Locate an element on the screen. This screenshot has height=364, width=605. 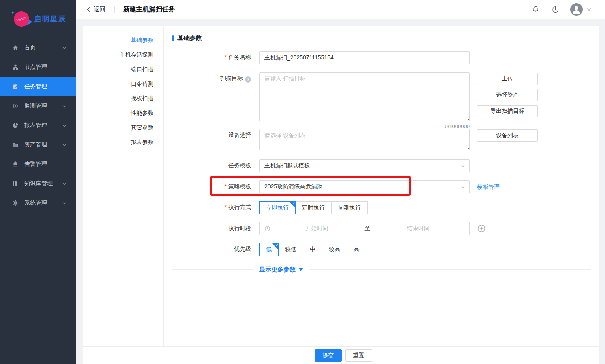
priority-option-higher: 较高 is located at coordinates (334, 250).